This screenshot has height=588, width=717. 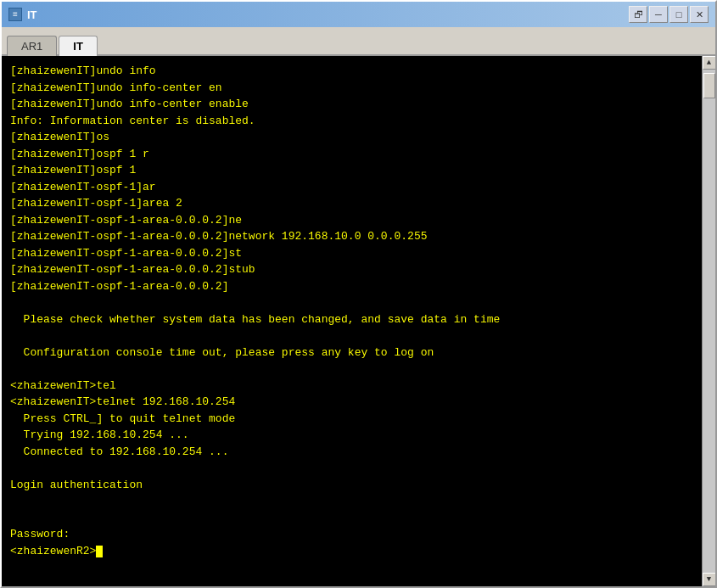 I want to click on close-button: ✕, so click(x=699, y=14).